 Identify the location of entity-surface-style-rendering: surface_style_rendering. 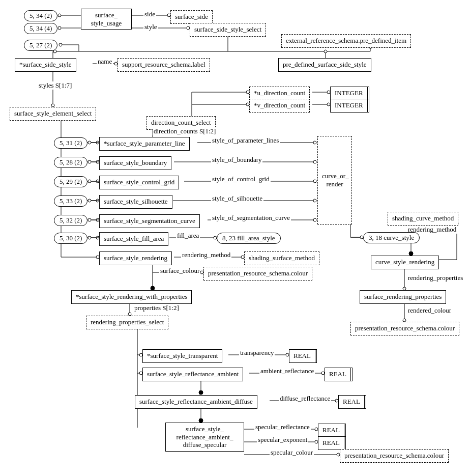
(135, 259).